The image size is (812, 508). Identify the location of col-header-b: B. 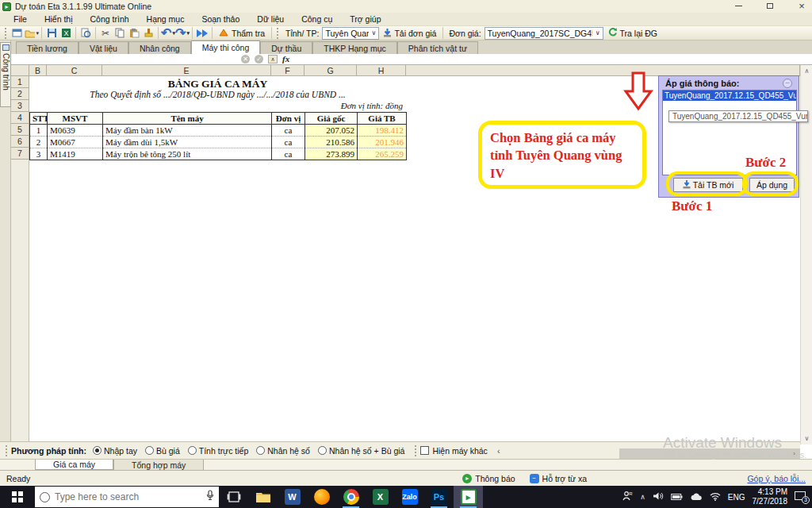
(38, 71).